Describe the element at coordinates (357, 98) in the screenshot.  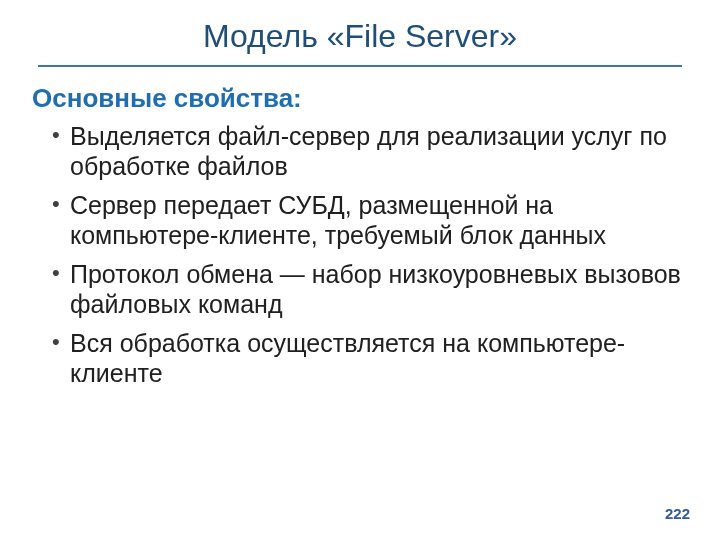
I see `slide-subtitle: Основные свойства:` at that location.